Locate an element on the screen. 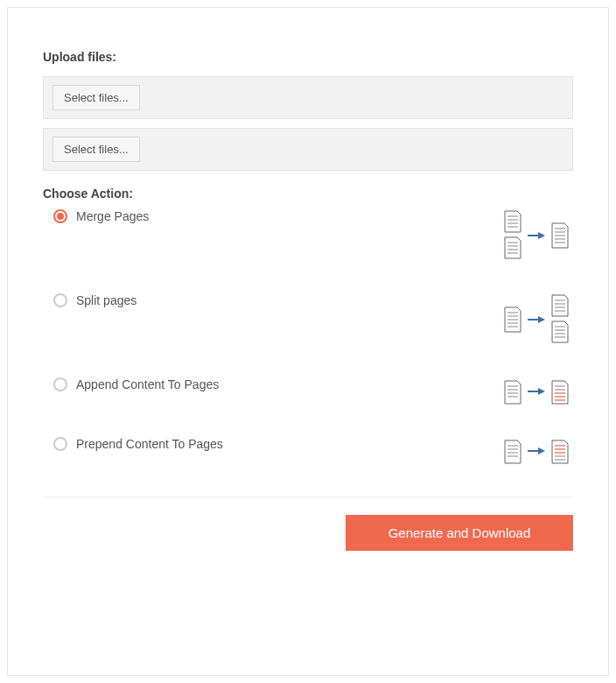 This screenshot has height=683, width=616. upload-label: Upload files: is located at coordinates (308, 57).